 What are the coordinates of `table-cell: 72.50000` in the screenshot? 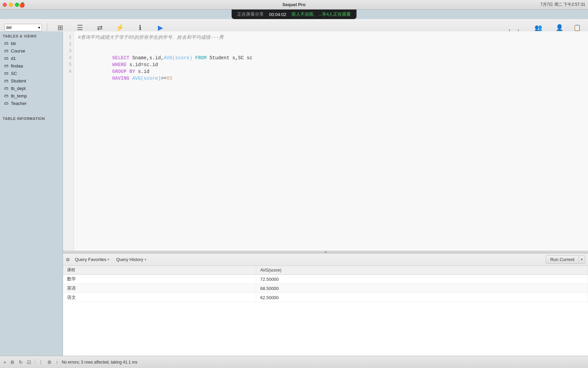 It's located at (422, 279).